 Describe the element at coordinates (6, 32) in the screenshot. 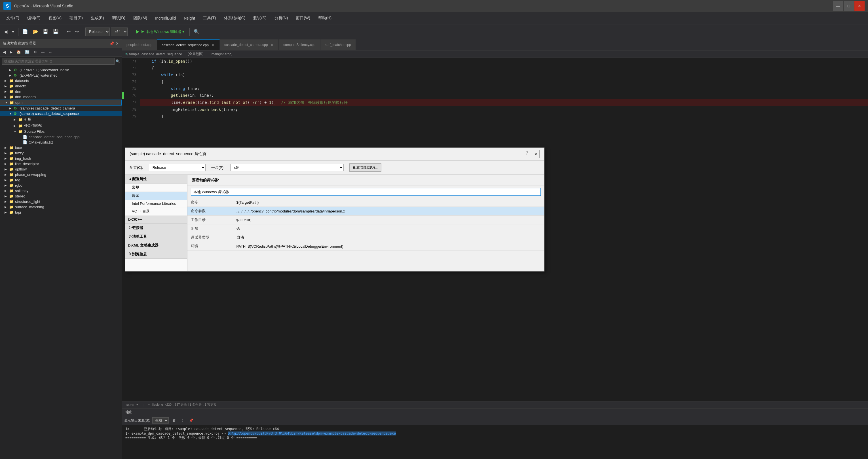

I see `back-button: ◀` at that location.